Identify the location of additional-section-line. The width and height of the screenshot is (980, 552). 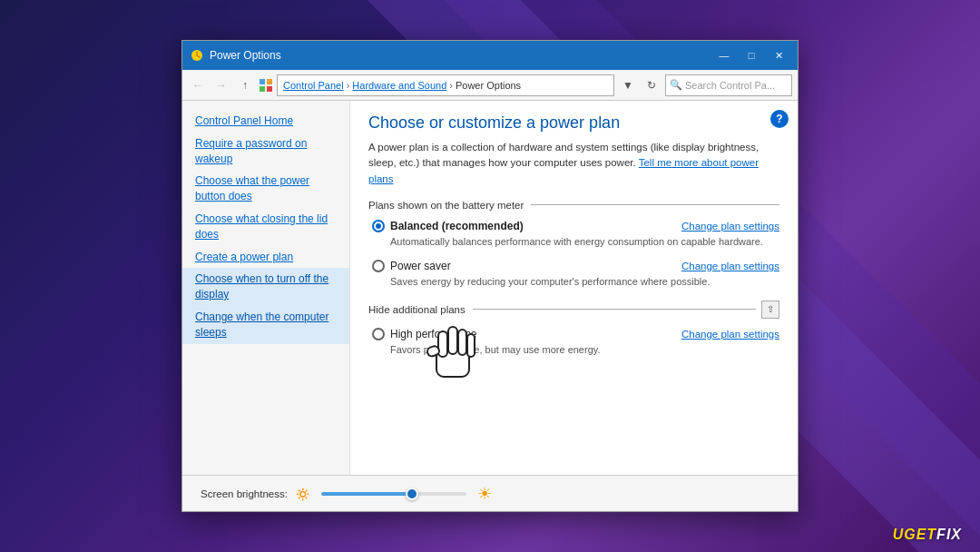
(614, 309).